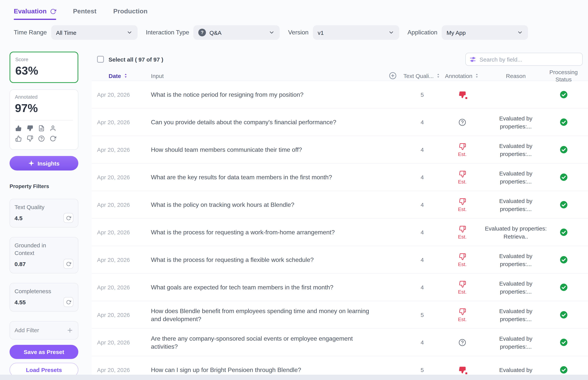 The height and width of the screenshot is (380, 588). Describe the element at coordinates (529, 59) in the screenshot. I see `search-input` at that location.